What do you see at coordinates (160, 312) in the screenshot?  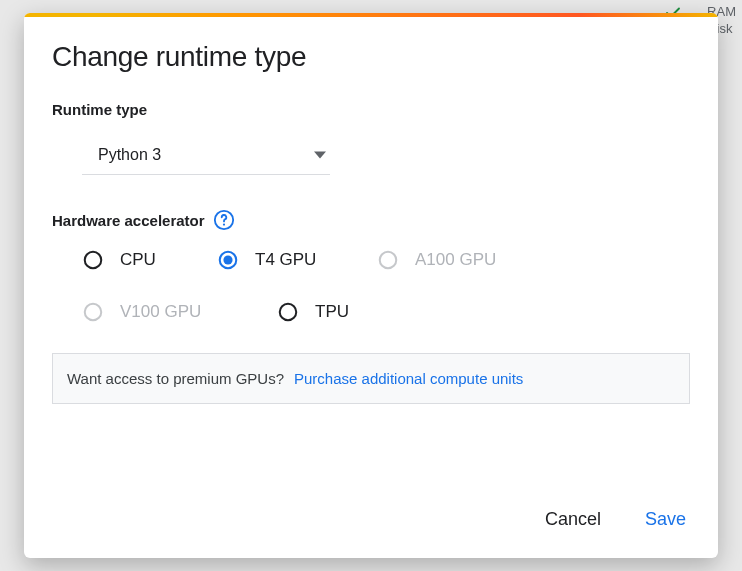 I see `radio-label: V100 GPU` at bounding box center [160, 312].